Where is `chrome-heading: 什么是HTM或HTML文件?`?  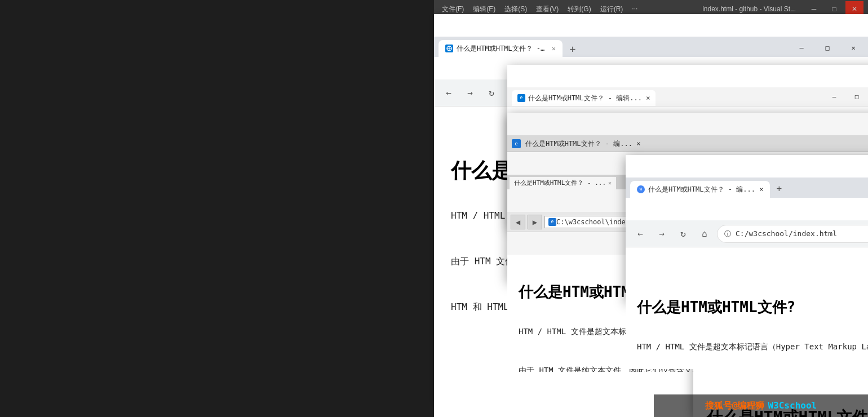 chrome-heading: 什么是HTM或HTML文件? is located at coordinates (752, 307).